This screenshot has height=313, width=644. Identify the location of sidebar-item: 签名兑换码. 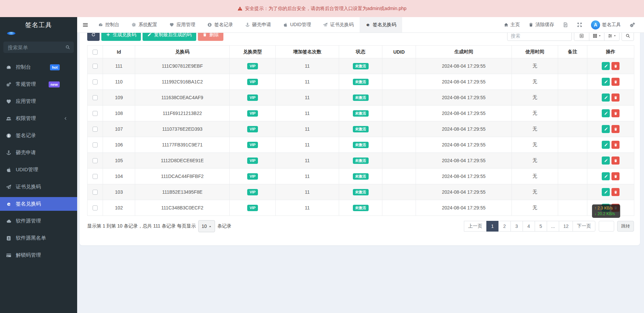
(39, 204).